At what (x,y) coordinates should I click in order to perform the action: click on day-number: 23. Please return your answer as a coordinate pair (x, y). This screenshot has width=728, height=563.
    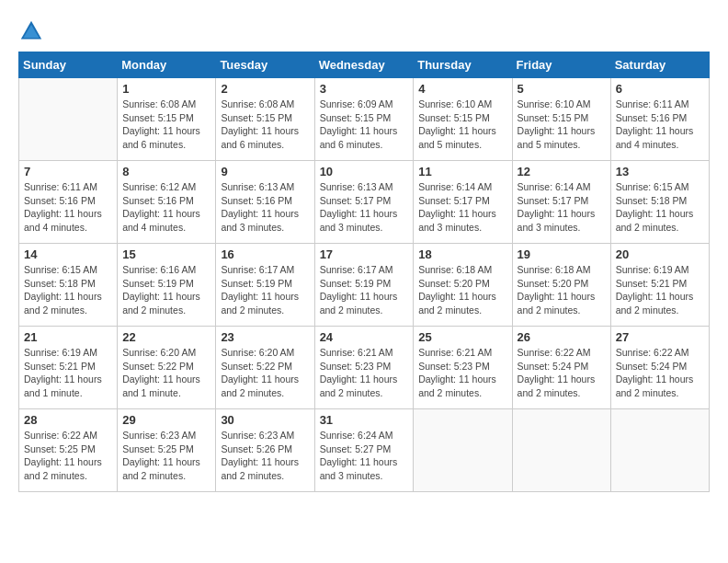
    Looking at the image, I should click on (265, 337).